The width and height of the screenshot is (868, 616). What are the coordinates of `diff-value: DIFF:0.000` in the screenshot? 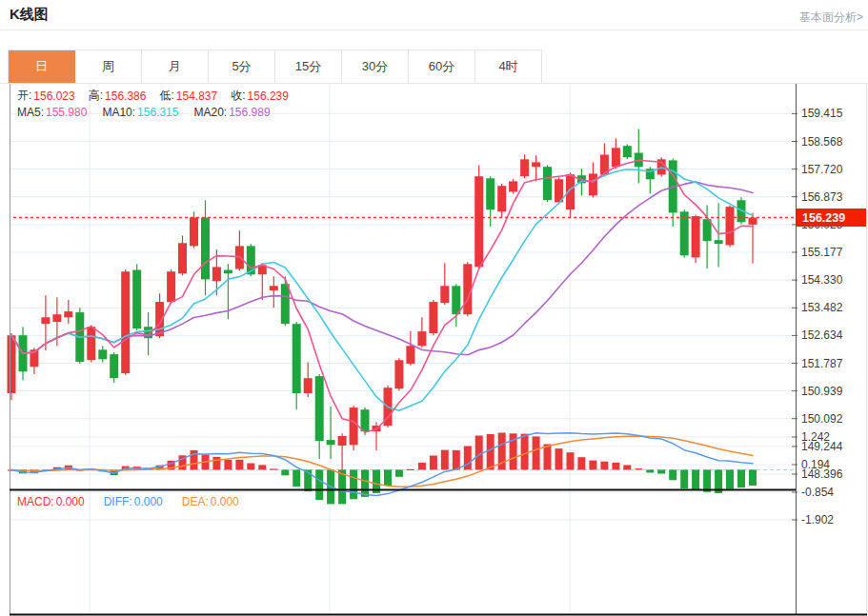 It's located at (133, 502).